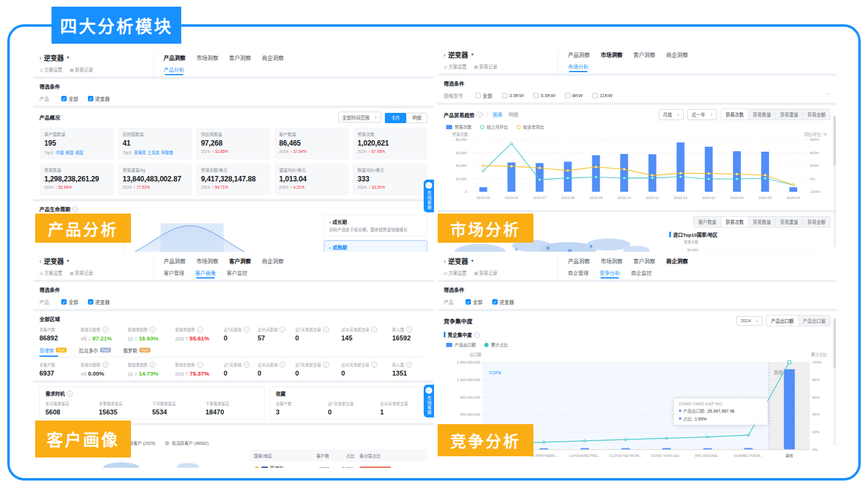  Describe the element at coordinates (708, 222) in the screenshot. I see `metric-客户数量: 客户数量` at that location.